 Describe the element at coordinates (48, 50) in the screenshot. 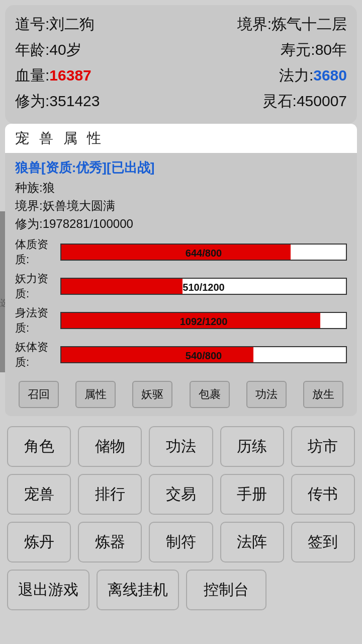

I see `age: 年龄:40岁` at that location.